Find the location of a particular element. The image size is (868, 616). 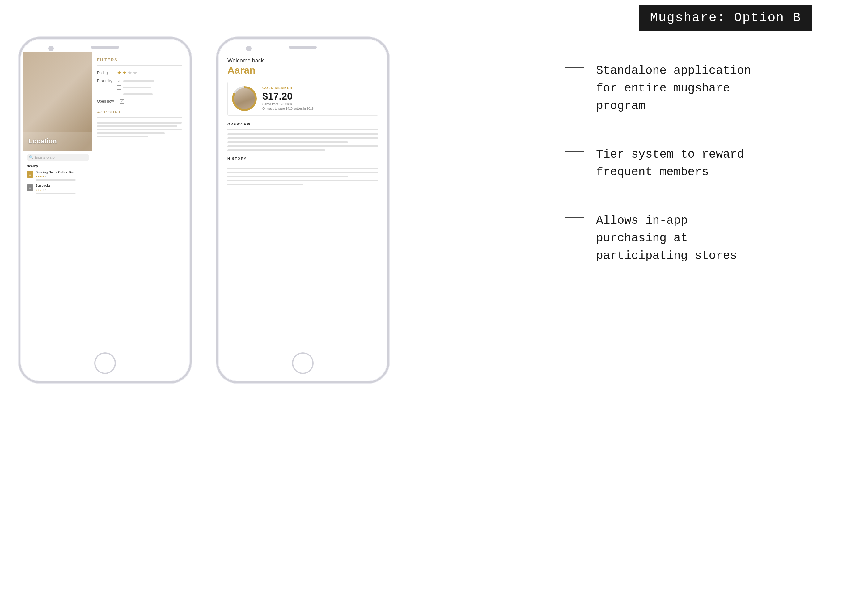

cafe-item-1: ☕ Dancing Goats Coffee Bar ★ ★ ★ ★ ★ is located at coordinates (58, 175).